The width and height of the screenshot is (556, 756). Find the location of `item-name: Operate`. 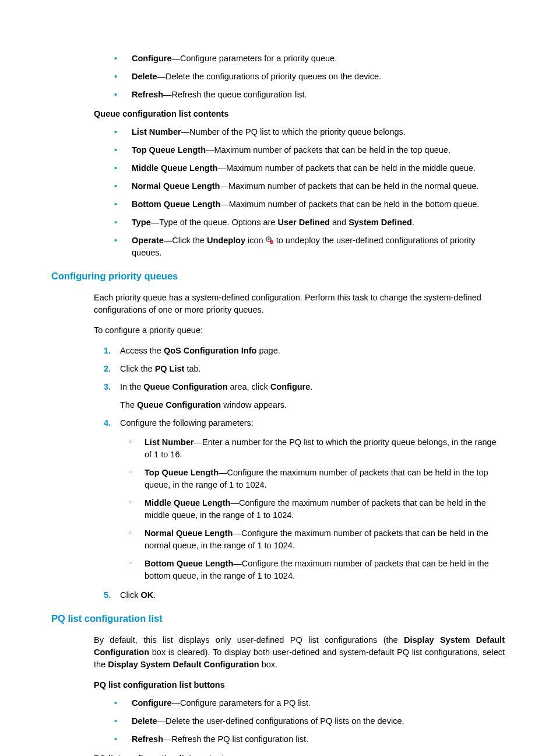

item-name: Operate is located at coordinates (148, 240).